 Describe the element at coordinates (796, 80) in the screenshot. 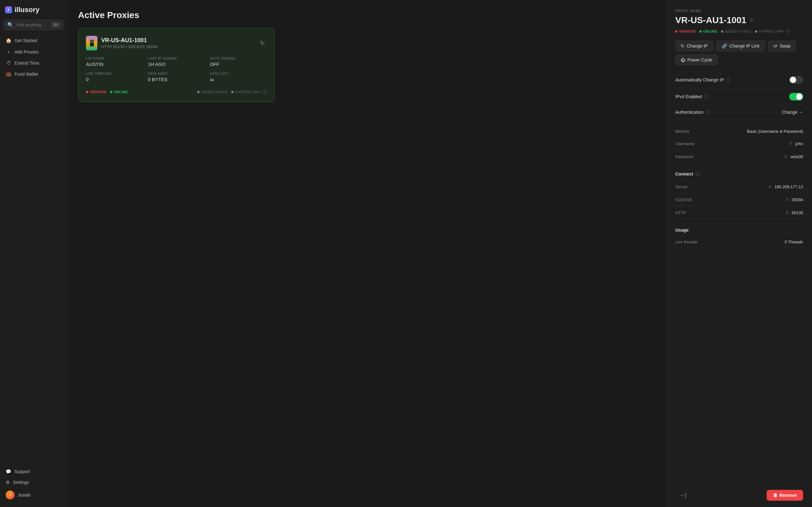

I see `auto-change-ip-toggle` at that location.